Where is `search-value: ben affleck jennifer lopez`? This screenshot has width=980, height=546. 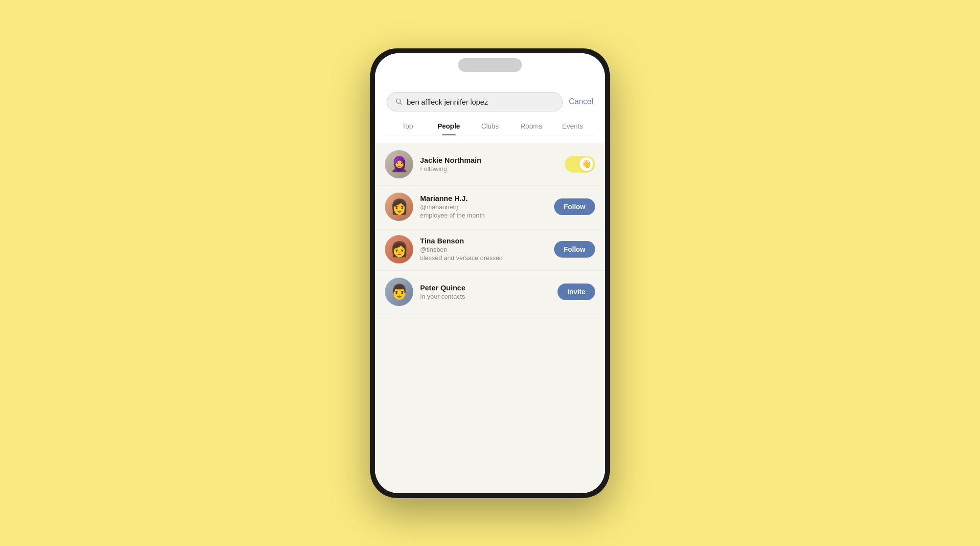 search-value: ben affleck jennifer lopez is located at coordinates (447, 102).